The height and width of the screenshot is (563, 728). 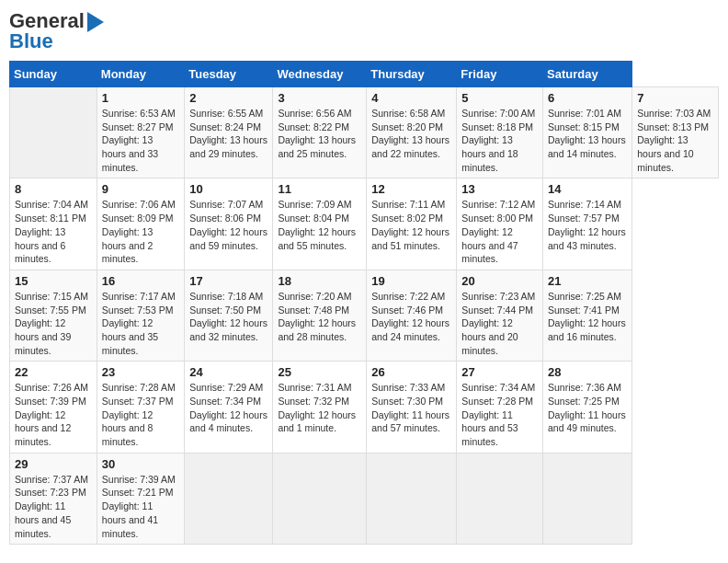 I want to click on sunset: Sunset: 7:57 PM, so click(x=584, y=218).